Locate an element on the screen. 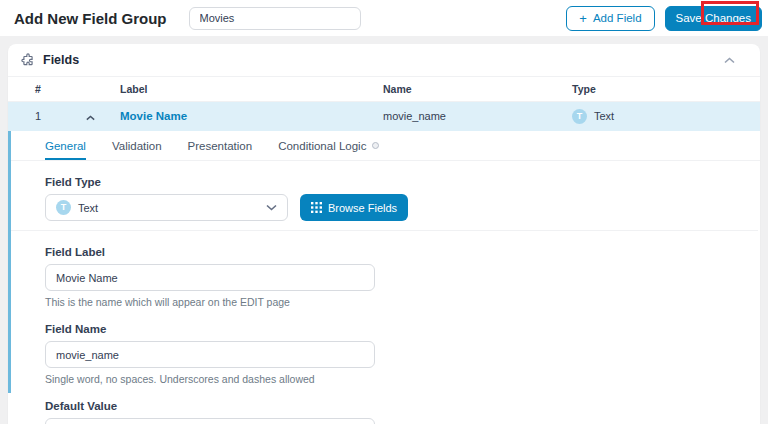 Image resolution: width=768 pixels, height=424 pixels. field-type-value: Text is located at coordinates (604, 116).